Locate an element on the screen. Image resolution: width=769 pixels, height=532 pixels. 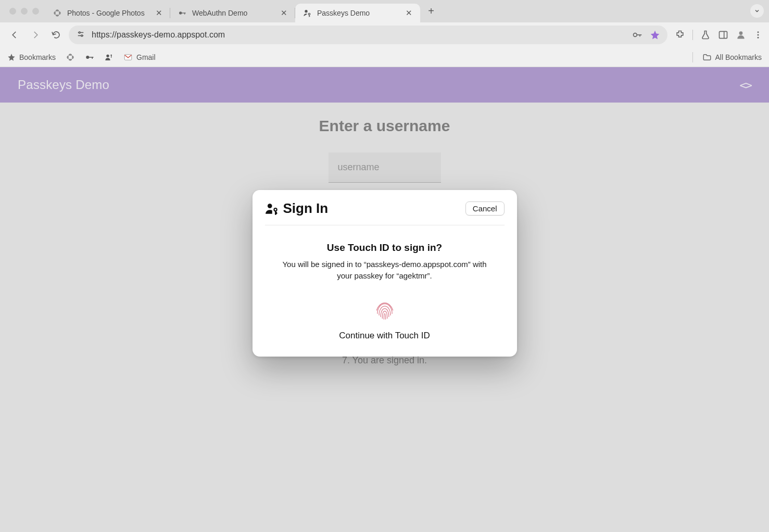
dialog-header: Sign In Cancel is located at coordinates (385, 213).